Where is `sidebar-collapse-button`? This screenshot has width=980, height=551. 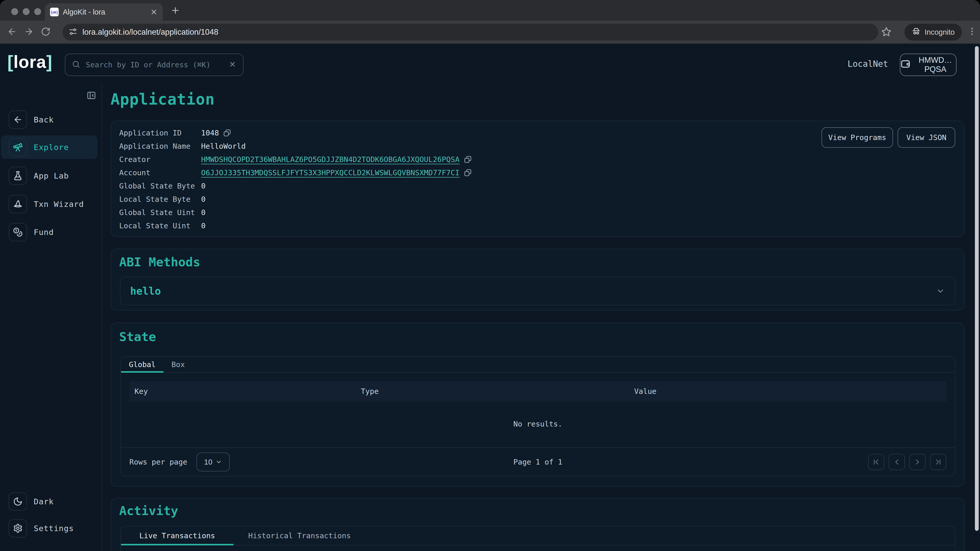 sidebar-collapse-button is located at coordinates (91, 96).